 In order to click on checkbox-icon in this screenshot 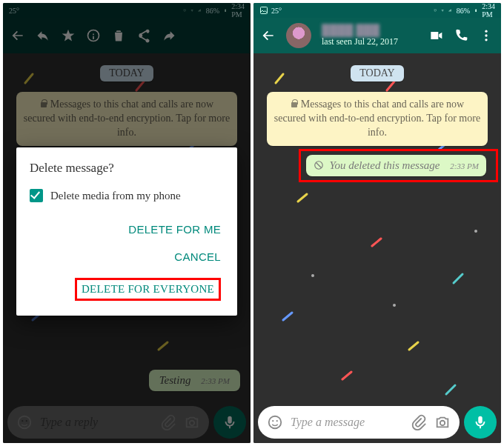, I will do `click(36, 196)`.